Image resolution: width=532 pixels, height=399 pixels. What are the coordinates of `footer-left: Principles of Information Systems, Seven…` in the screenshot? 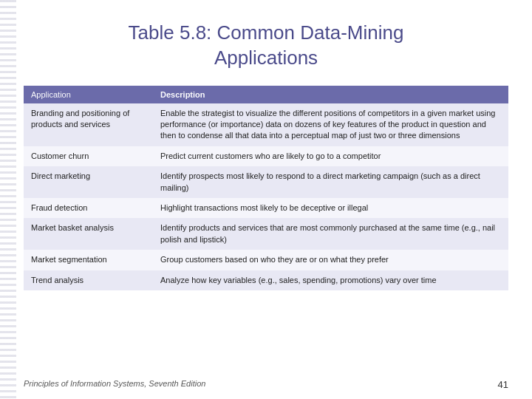 It's located at (115, 384).